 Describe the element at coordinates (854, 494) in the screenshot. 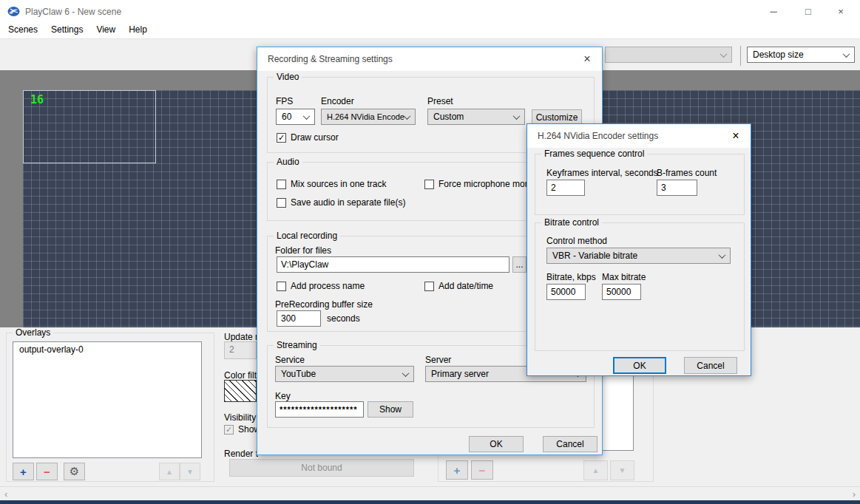

I see `scroll-right-icon: ›` at that location.